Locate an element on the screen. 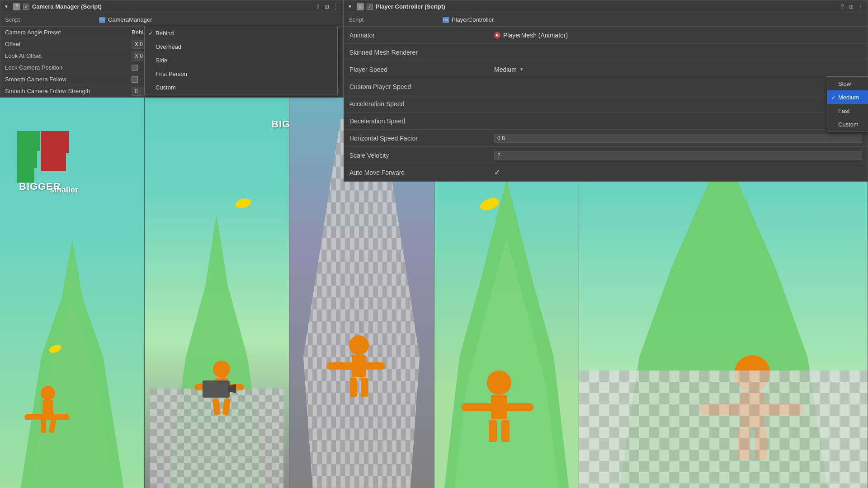 The height and width of the screenshot is (488, 868). animator-label: Animator is located at coordinates (422, 35).